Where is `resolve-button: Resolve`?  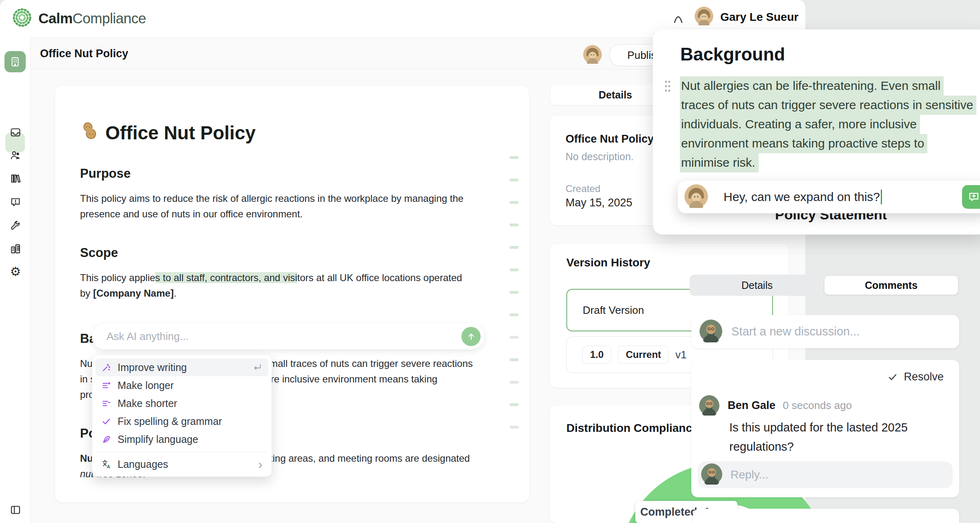
resolve-button: Resolve is located at coordinates (915, 377).